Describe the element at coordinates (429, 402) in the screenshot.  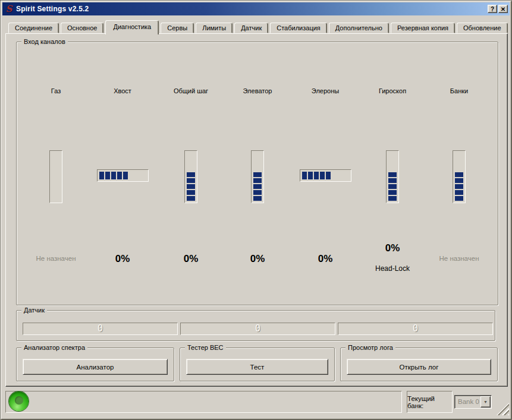
I see `current-bank-label: Текущий банк:` at that location.